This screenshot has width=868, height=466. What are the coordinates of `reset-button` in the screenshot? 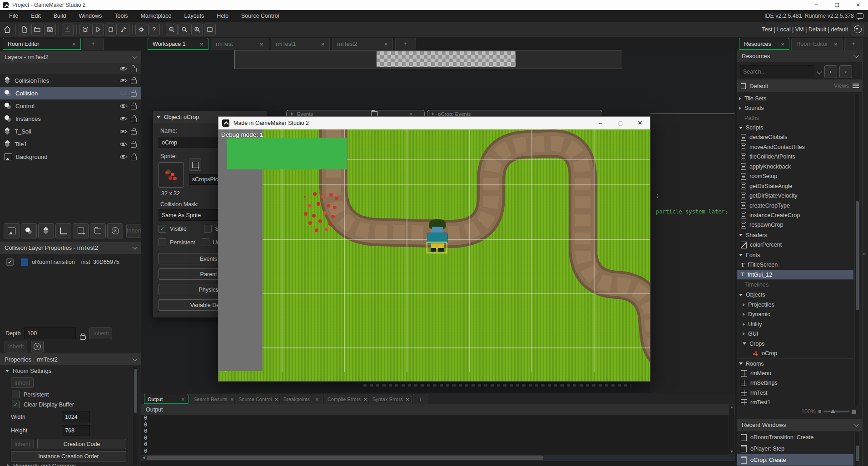 It's located at (37, 347).